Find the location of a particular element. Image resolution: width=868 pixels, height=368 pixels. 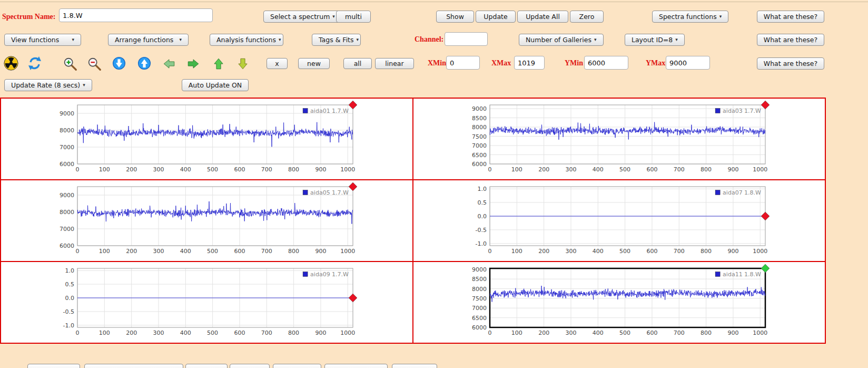

arrow-left-icon is located at coordinates (169, 64).